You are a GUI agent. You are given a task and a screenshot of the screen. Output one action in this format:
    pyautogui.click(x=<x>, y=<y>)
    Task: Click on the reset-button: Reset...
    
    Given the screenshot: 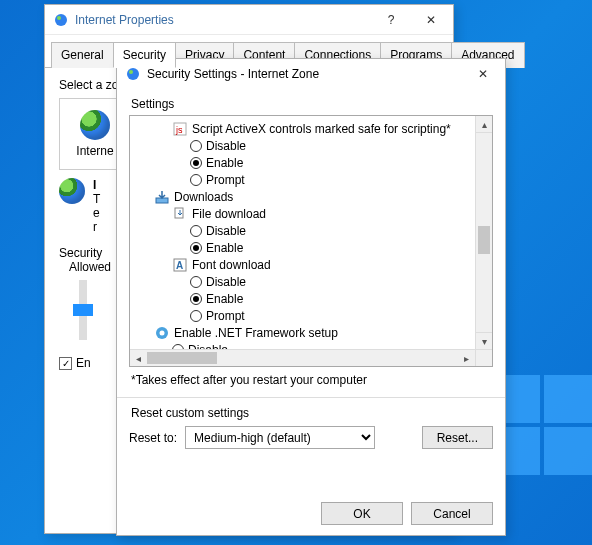 What is the action you would take?
    pyautogui.click(x=458, y=438)
    